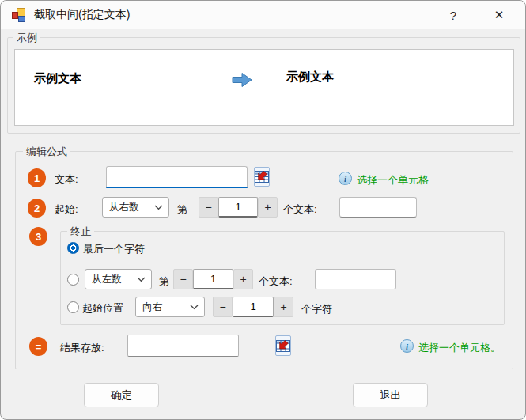 Image resolution: width=526 pixels, height=420 pixels. Describe the element at coordinates (184, 346) in the screenshot. I see `result-input-wrap` at that location.